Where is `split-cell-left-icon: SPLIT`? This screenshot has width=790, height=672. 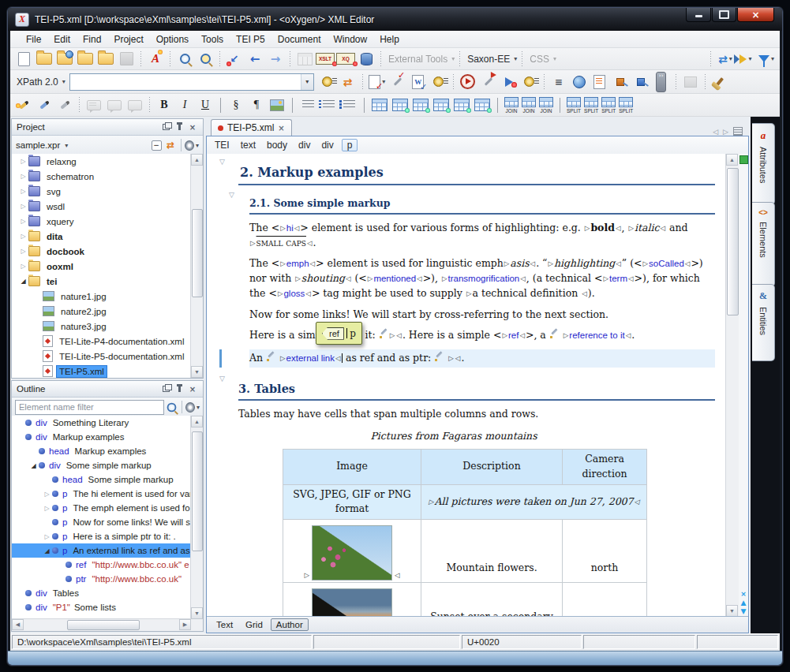 split-cell-left-icon: SPLIT is located at coordinates (574, 106).